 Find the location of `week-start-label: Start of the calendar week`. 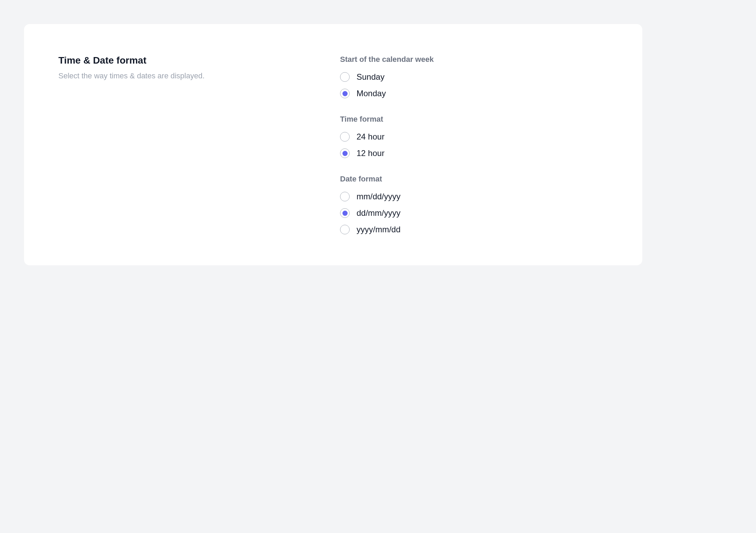

week-start-label: Start of the calendar week is located at coordinates (474, 59).